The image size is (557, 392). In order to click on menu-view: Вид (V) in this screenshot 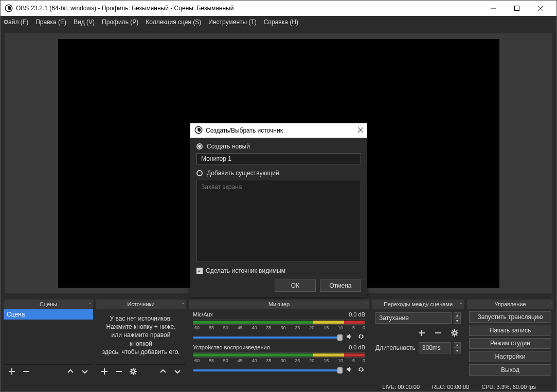, I will do `click(84, 22)`.